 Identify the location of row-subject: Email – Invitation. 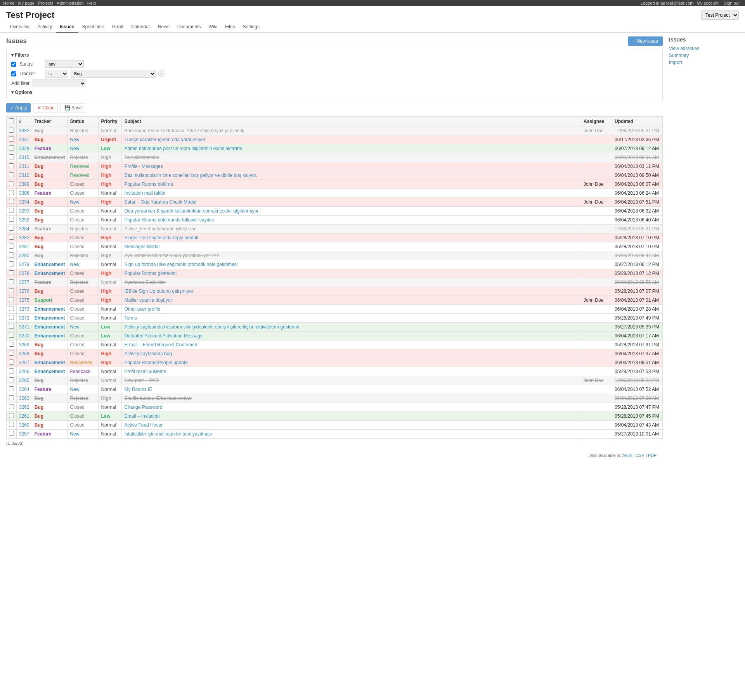
(352, 417).